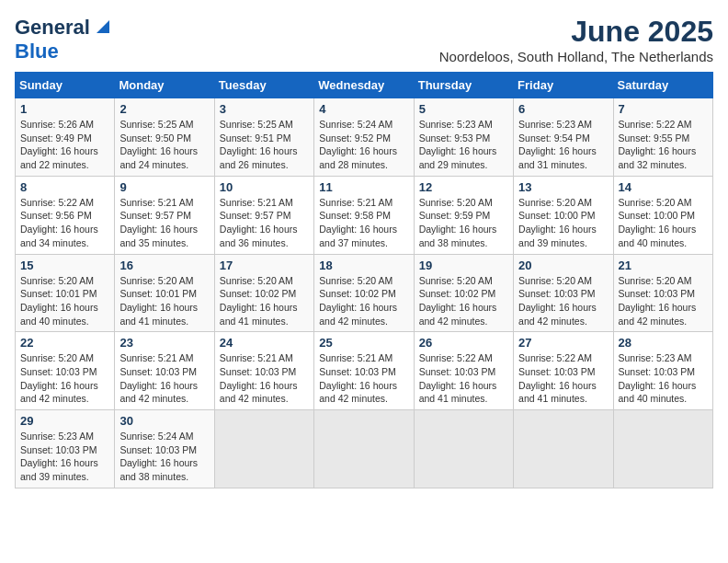 The image size is (728, 563). I want to click on day-number: 20, so click(563, 265).